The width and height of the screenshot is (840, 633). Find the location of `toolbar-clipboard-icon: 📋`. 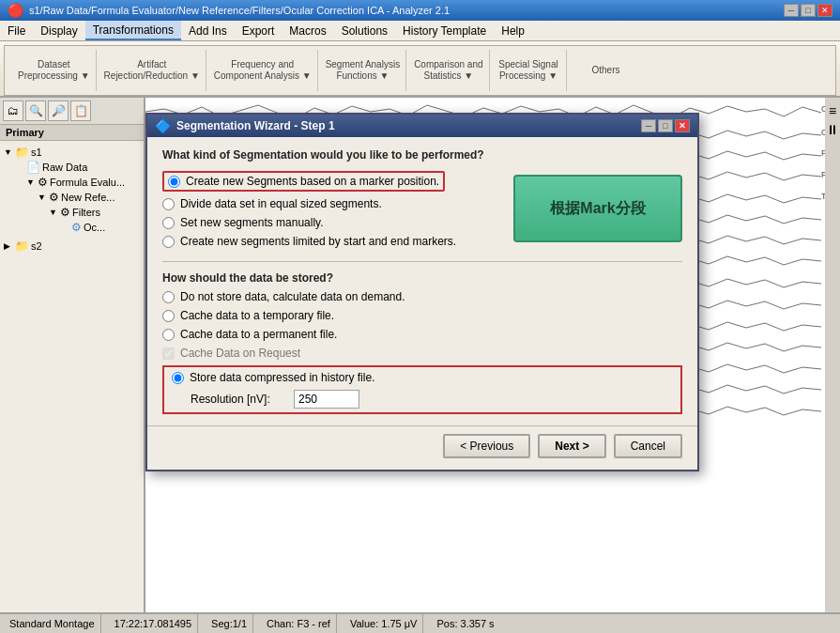

toolbar-clipboard-icon: 📋 is located at coordinates (81, 111).